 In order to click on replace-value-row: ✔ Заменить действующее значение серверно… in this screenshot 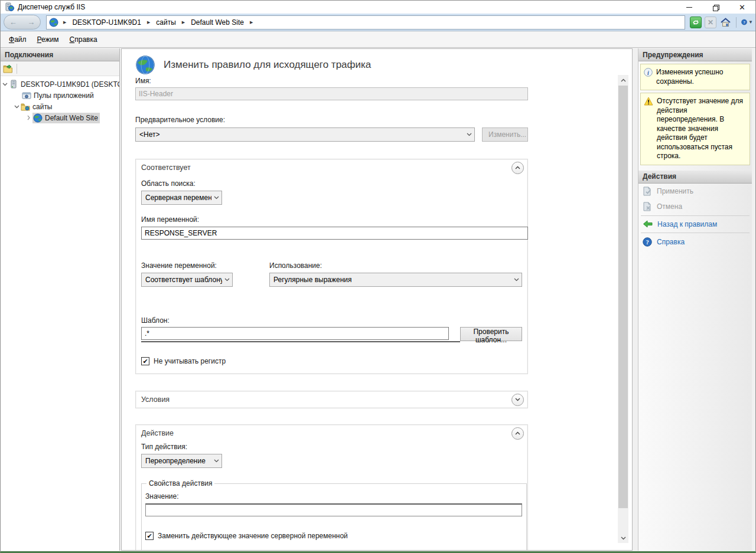, I will do `click(334, 536)`.